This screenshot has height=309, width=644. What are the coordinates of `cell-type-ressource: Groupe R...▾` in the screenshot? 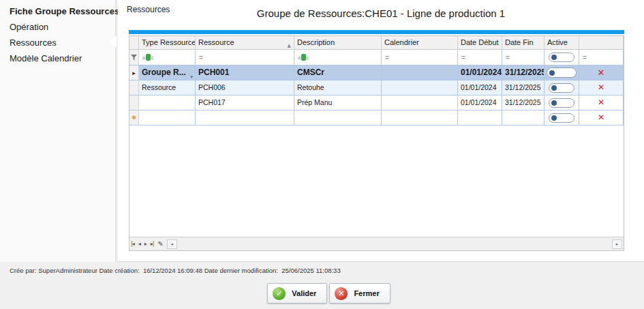 It's located at (168, 73).